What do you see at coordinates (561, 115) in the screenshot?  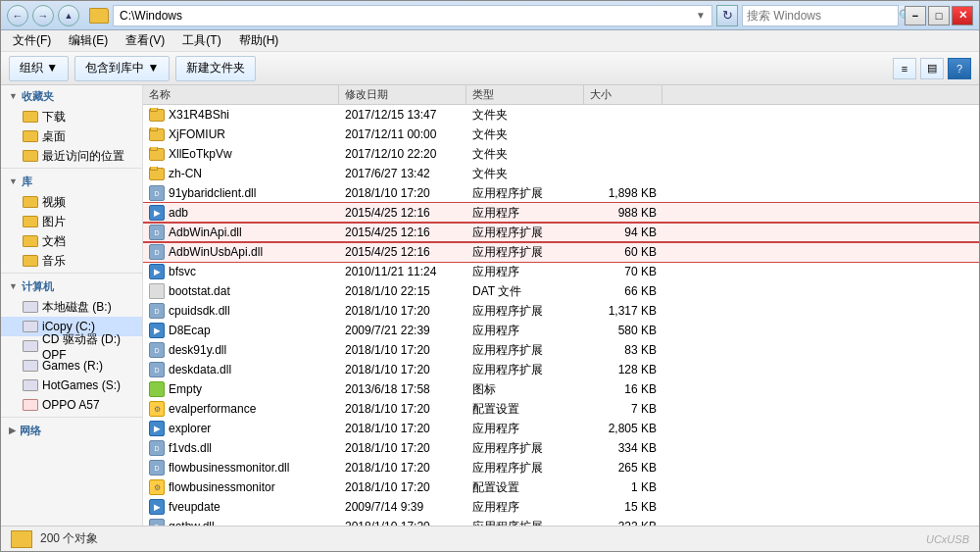 I see `table-row: X31R4BShi 2017/12/15 13:47 文件夹` at bounding box center [561, 115].